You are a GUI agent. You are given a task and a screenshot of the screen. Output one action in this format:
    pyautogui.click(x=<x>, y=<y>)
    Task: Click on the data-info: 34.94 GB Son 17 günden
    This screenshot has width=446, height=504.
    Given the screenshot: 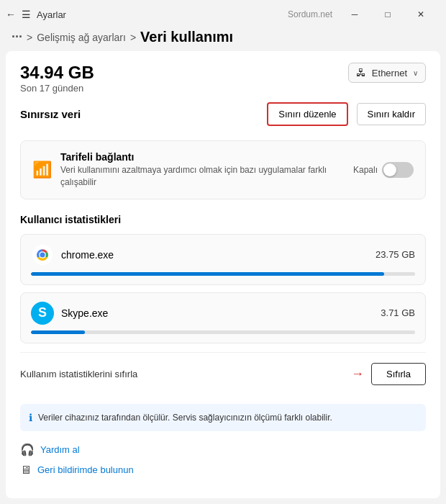 What is the action you would take?
    pyautogui.click(x=58, y=78)
    